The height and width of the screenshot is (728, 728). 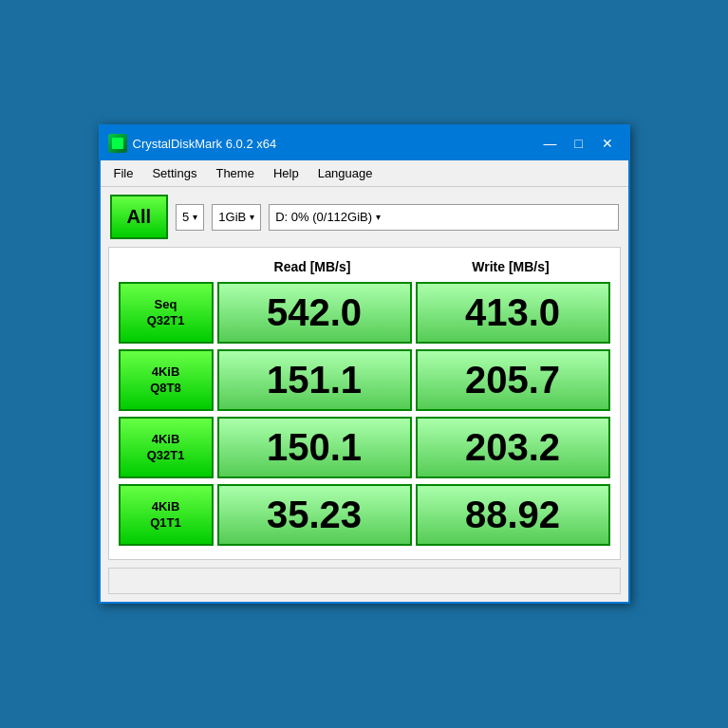 What do you see at coordinates (443, 217) in the screenshot?
I see `drive-select: D: 0% (0/112GiB) ▾` at bounding box center [443, 217].